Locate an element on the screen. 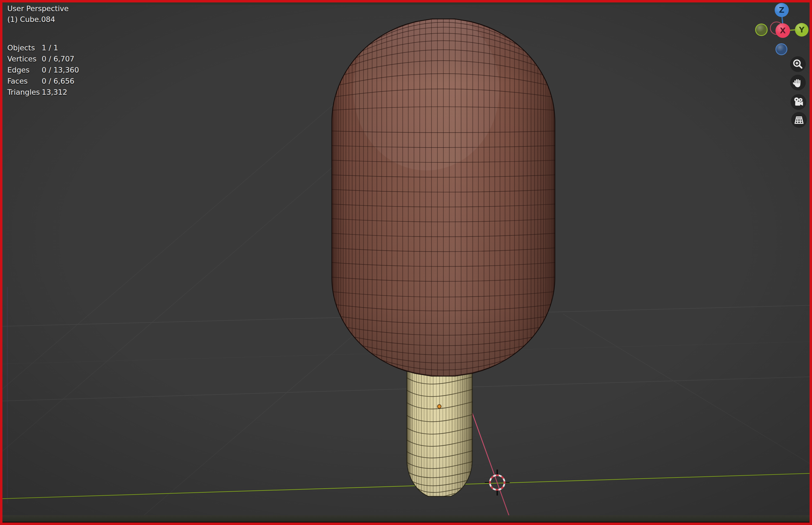 Image resolution: width=812 pixels, height=525 pixels. pan-button is located at coordinates (798, 82).